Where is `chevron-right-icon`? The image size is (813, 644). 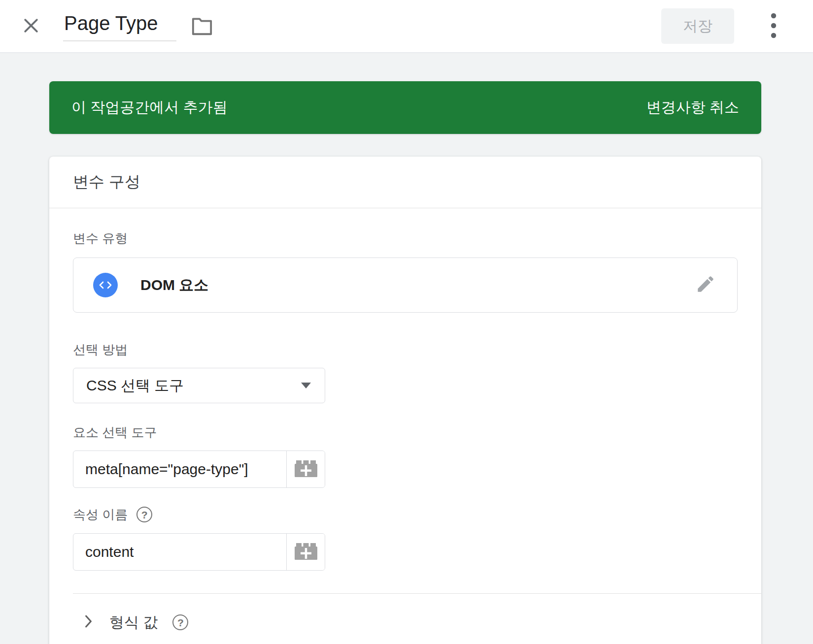 chevron-right-icon is located at coordinates (88, 622).